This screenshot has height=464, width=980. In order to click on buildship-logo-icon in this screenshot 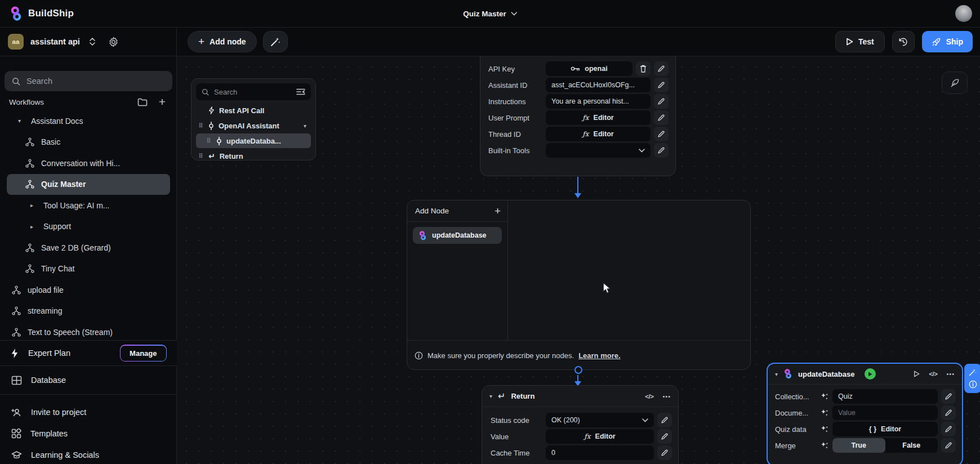, I will do `click(16, 14)`.